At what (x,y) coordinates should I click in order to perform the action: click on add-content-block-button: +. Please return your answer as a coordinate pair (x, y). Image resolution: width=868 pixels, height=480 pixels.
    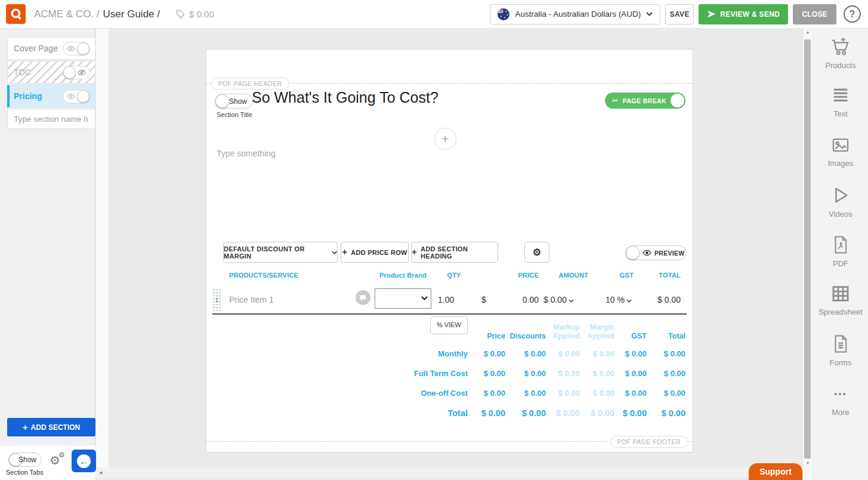
    Looking at the image, I should click on (445, 139).